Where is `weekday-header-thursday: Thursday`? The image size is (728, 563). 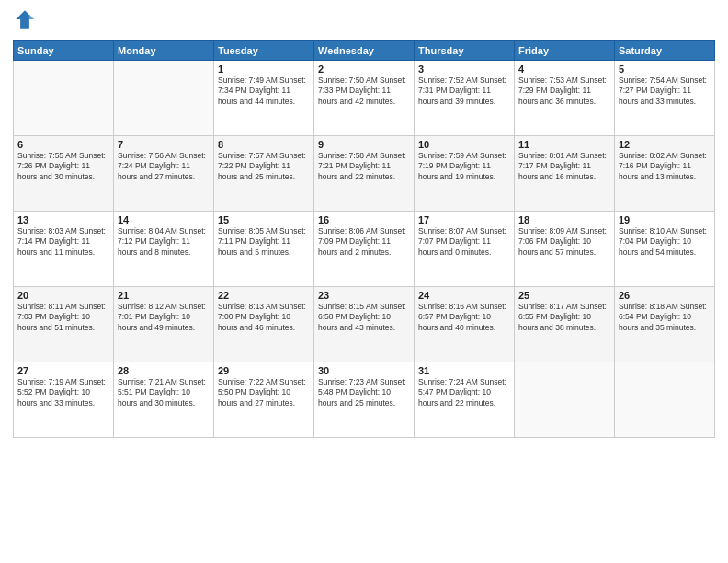 weekday-header-thursday: Thursday is located at coordinates (465, 52).